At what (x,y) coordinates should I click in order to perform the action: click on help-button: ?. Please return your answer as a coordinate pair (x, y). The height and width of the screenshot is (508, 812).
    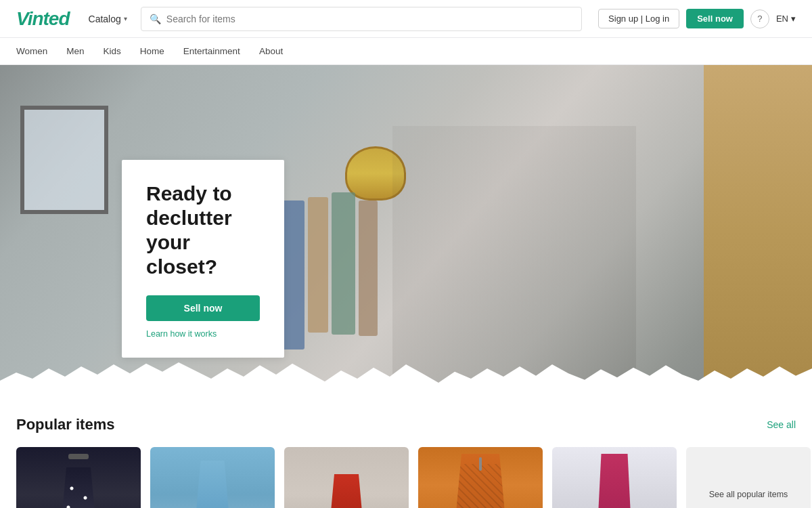
    Looking at the image, I should click on (760, 19).